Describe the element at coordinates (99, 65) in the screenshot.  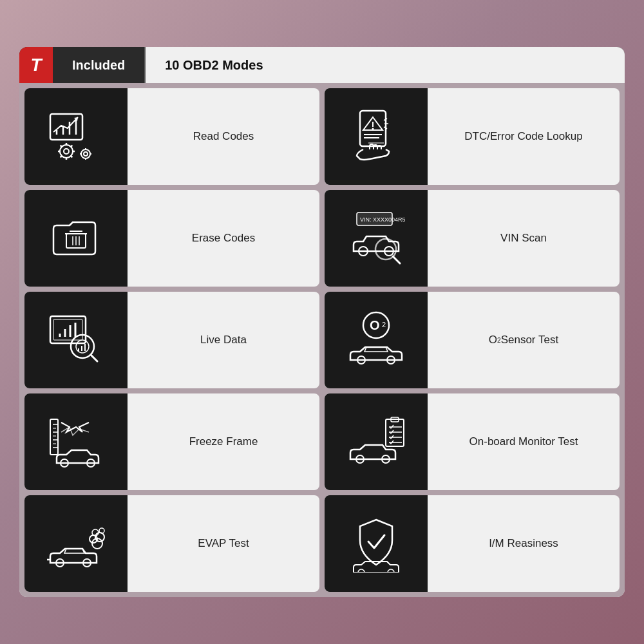
I see `included-label: Included` at that location.